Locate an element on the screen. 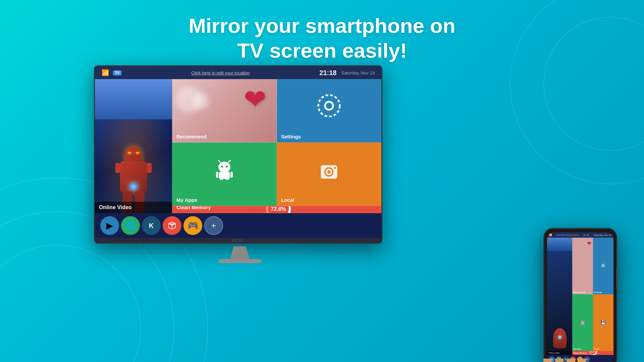 Image resolution: width=644 pixels, height=362 pixels. phone-tile-myapps: 🤖 My Apps is located at coordinates (583, 322).